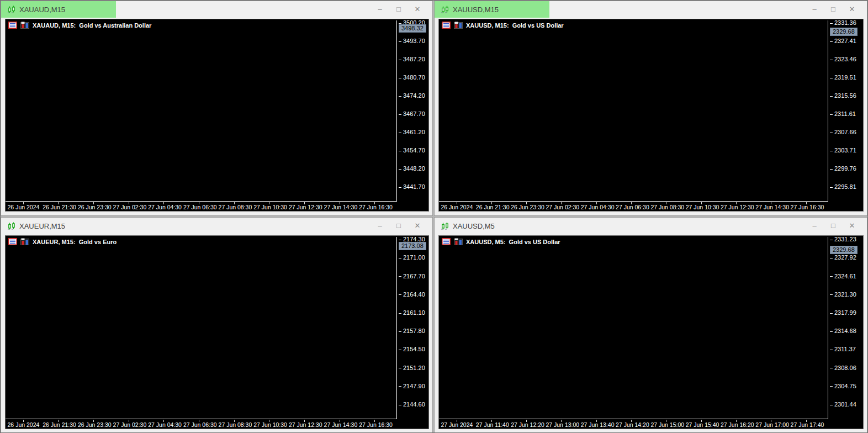 This screenshot has width=868, height=433. What do you see at coordinates (92, 25) in the screenshot?
I see `chart-header-label: XAUAUD, M15: Gold vs Australian Dollar` at bounding box center [92, 25].